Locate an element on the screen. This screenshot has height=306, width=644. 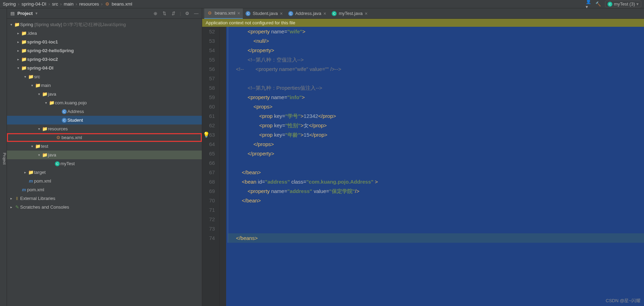
tree-pom1: mpom.xml is located at coordinates (104, 181).